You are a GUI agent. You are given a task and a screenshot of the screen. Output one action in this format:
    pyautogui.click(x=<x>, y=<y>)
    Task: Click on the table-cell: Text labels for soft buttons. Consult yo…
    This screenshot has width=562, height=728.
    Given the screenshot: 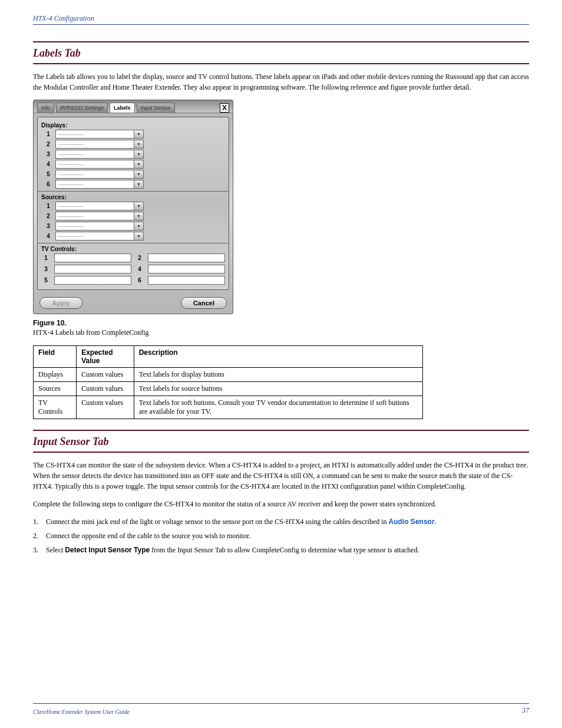 What is the action you would take?
    pyautogui.click(x=278, y=408)
    